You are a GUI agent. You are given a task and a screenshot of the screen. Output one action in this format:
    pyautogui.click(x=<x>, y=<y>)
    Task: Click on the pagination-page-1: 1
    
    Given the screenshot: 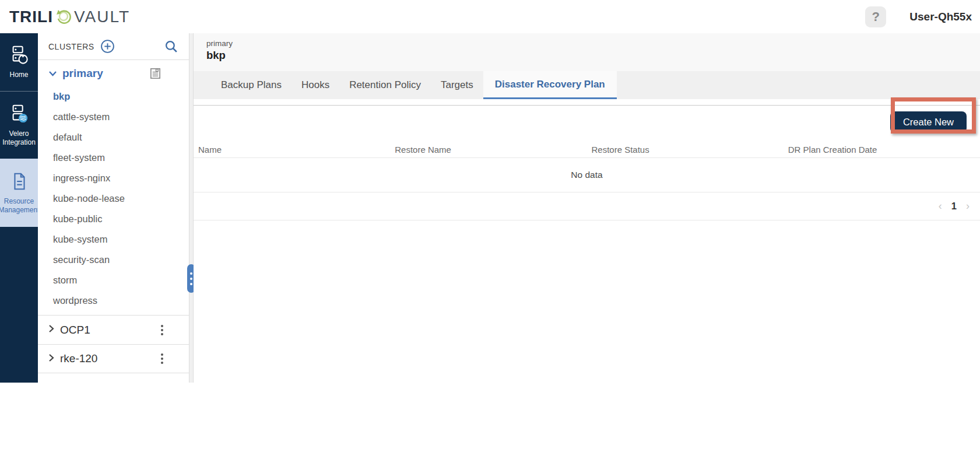 What is the action you would take?
    pyautogui.click(x=954, y=206)
    